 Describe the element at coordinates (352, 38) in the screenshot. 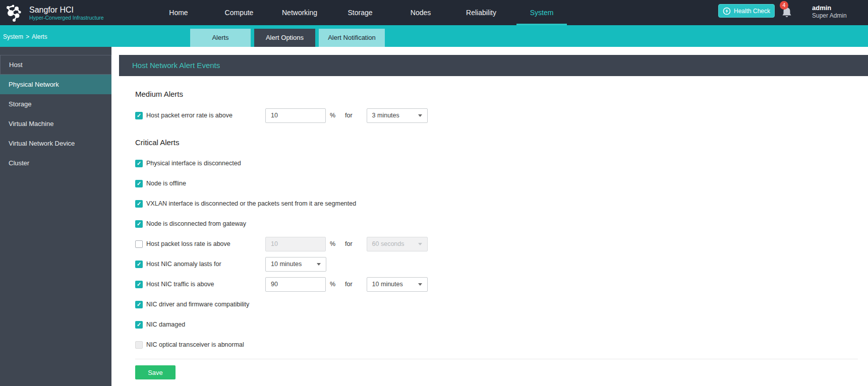

I see `tab-alert-notification: Alert Notification` at that location.